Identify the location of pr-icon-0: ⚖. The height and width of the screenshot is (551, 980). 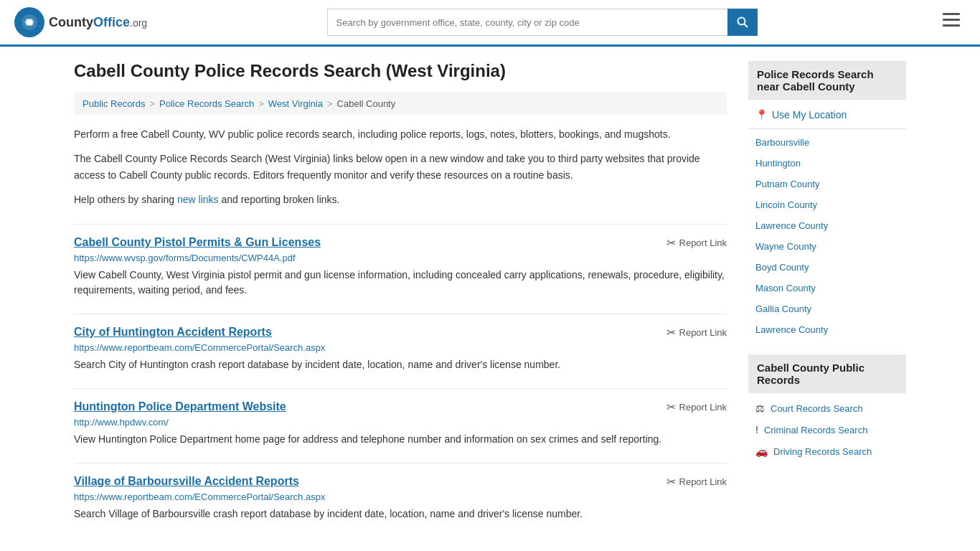
(760, 408).